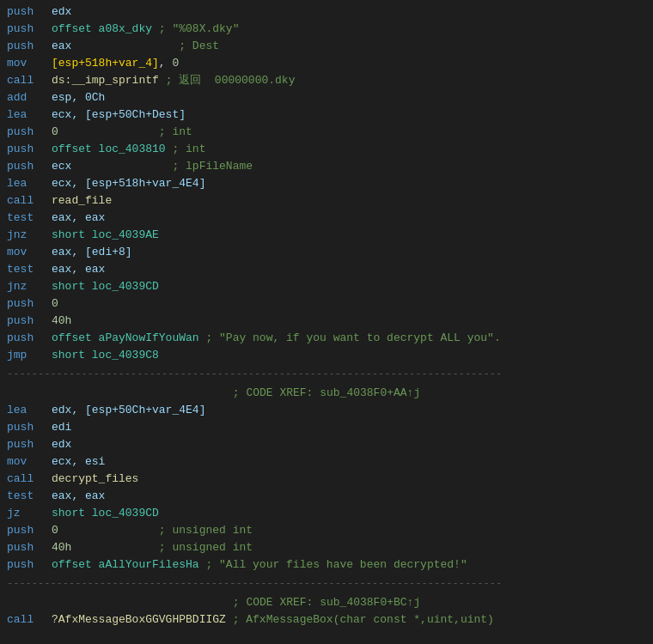 This screenshot has height=644, width=653. What do you see at coordinates (29, 98) in the screenshot?
I see `asm-mnemonic: add` at bounding box center [29, 98].